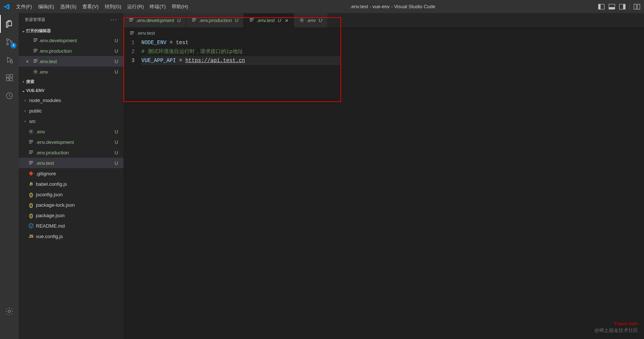 The height and width of the screenshot is (339, 644). Describe the element at coordinates (619, 7) in the screenshot. I see `layout-controls` at that location.